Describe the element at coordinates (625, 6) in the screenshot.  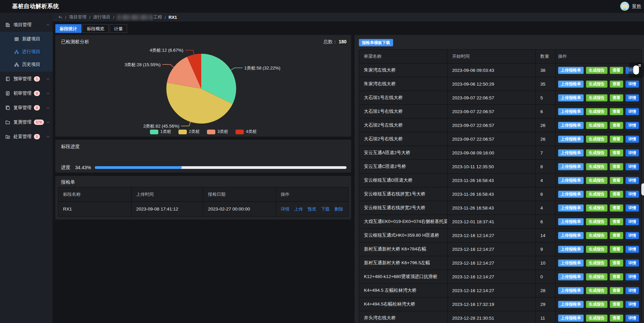
I see `user-avatar` at that location.